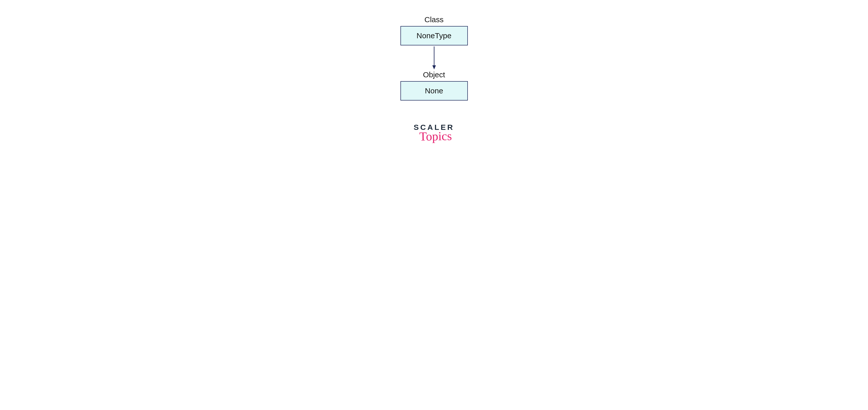 The image size is (868, 410). I want to click on object-box: None, so click(434, 91).